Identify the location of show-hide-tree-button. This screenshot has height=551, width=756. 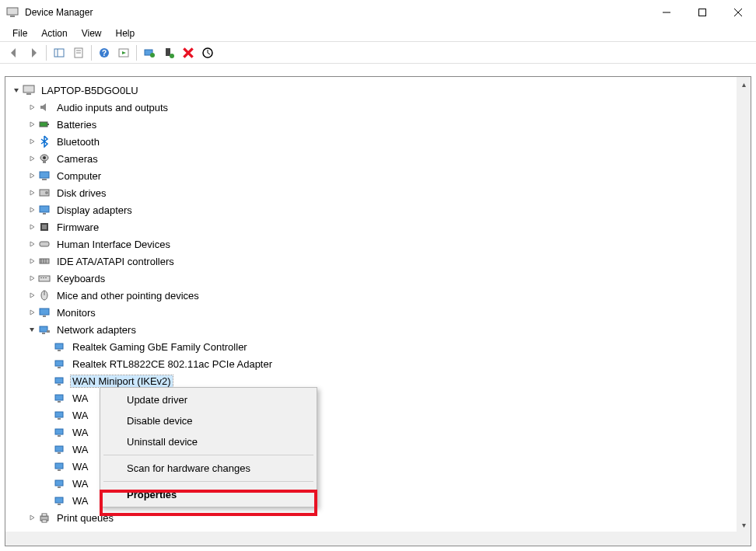
(59, 53).